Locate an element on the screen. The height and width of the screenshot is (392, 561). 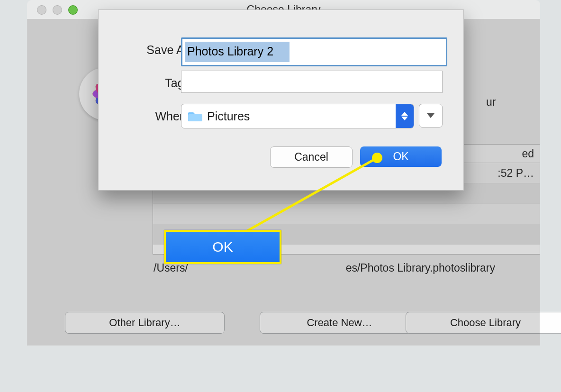
window-traffic-lights is located at coordinates (57, 10).